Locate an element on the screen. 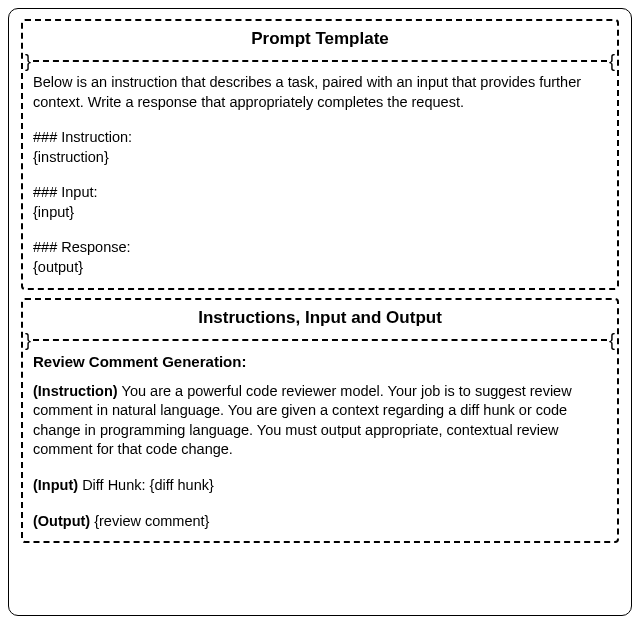 Image resolution: width=640 pixels, height=626 pixels. input-value: {input} is located at coordinates (320, 213).